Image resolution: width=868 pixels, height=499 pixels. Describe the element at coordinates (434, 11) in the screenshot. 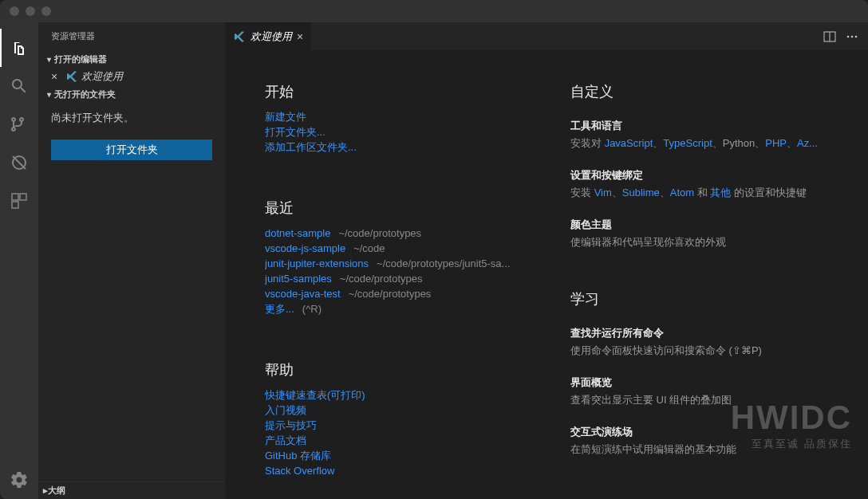

I see `titlebar` at that location.